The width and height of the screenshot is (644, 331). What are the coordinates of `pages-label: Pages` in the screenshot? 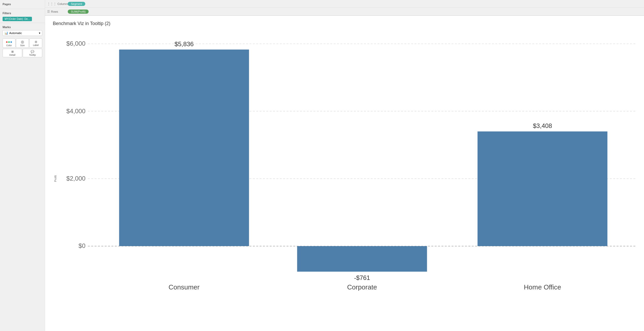 It's located at (22, 4).